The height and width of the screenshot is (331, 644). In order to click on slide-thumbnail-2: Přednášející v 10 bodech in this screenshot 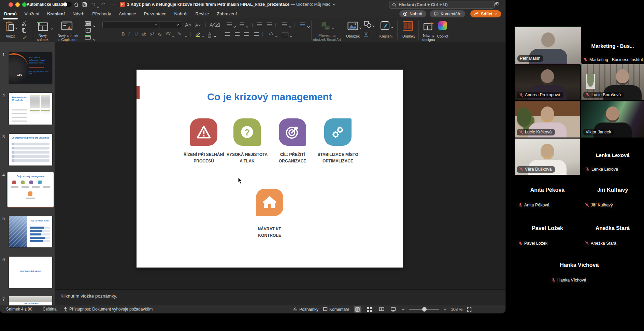, I will do `click(31, 109)`.